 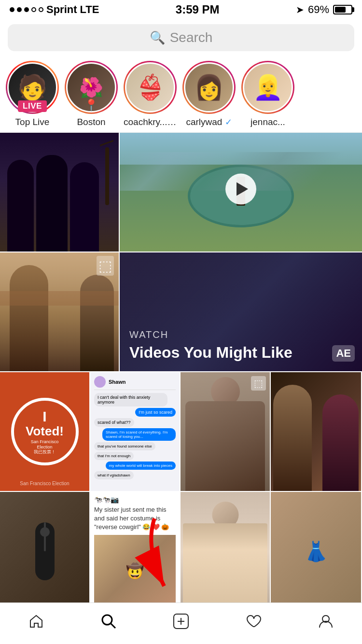 I want to click on verified-check-carlywad: ✓, so click(x=229, y=122).